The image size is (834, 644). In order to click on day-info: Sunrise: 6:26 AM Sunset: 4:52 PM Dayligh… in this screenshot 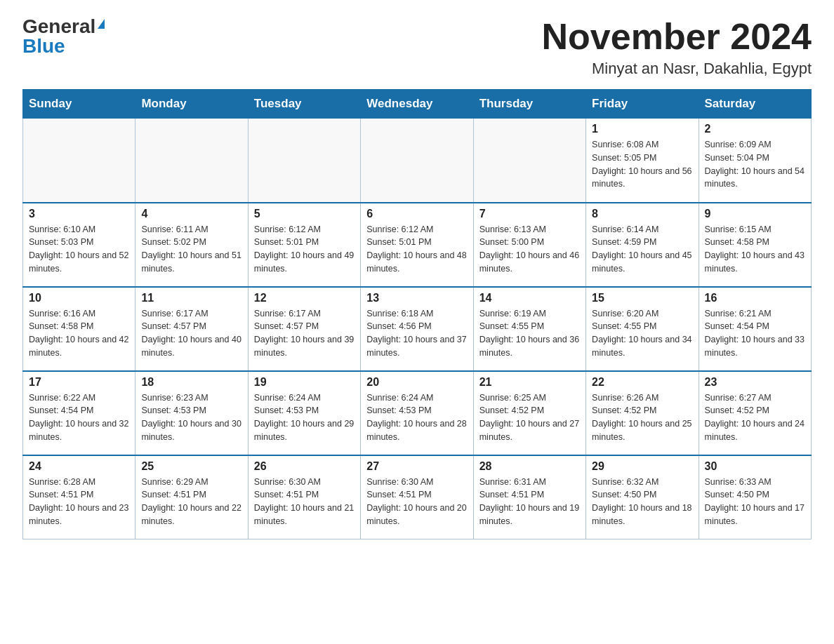, I will do `click(642, 418)`.